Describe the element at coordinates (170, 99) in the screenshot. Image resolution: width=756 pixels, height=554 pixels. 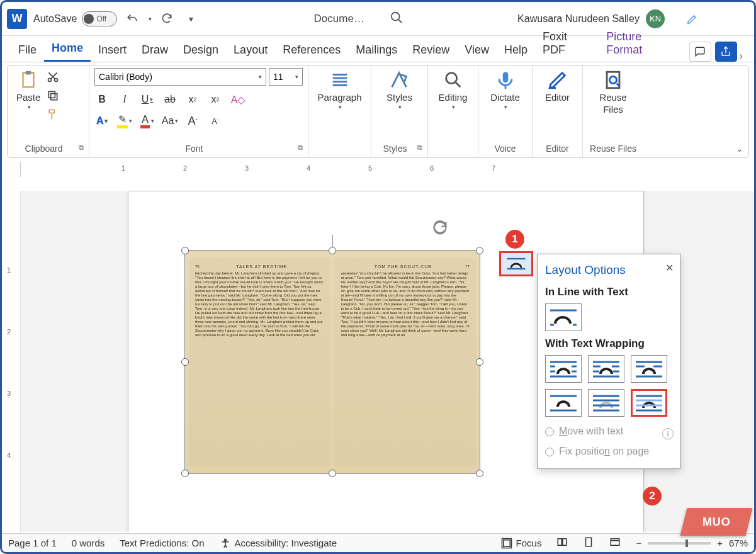
I see `strikethrough-button: ab` at that location.